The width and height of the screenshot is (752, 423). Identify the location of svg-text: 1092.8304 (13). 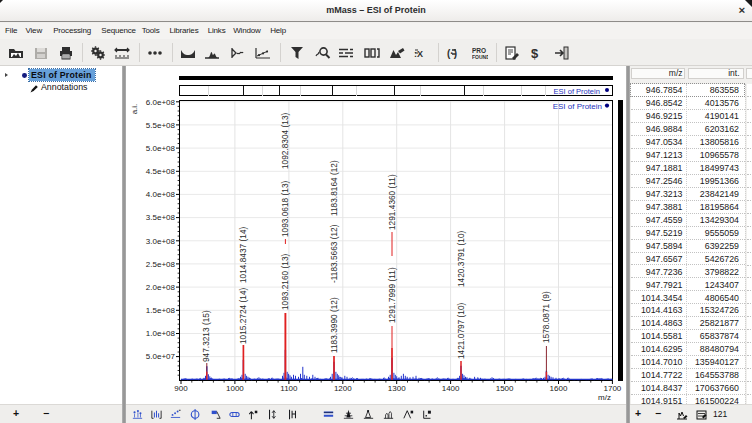
(285, 140).